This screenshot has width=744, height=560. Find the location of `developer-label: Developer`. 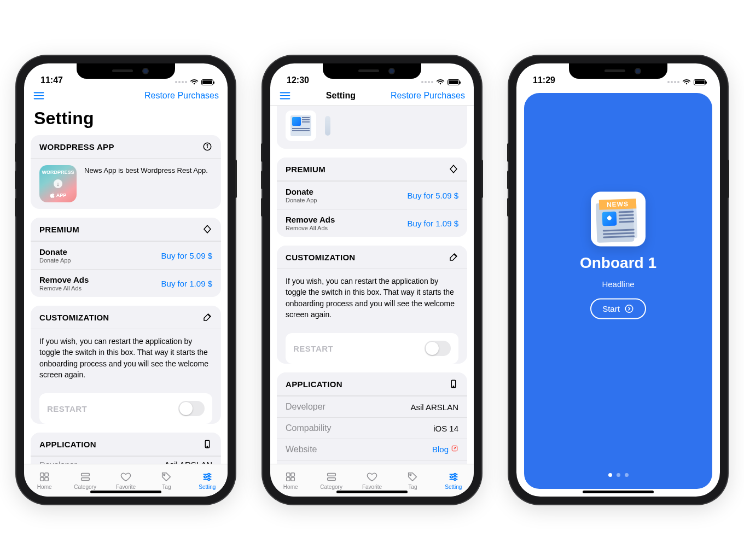

developer-label: Developer is located at coordinates (305, 407).